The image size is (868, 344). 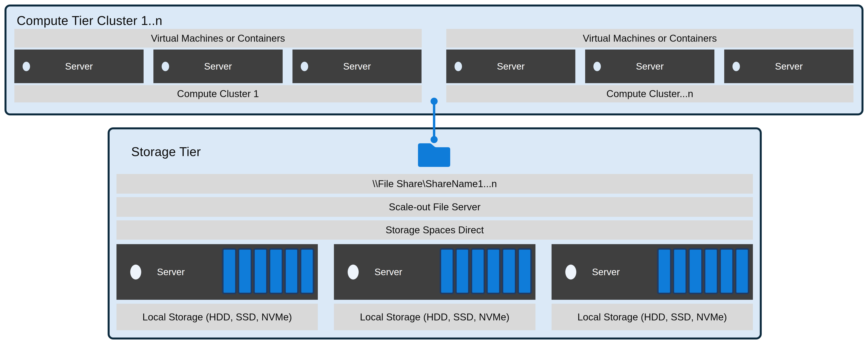 What do you see at coordinates (650, 94) in the screenshot?
I see `cluster-label-bar: Compute Cluster...n` at bounding box center [650, 94].